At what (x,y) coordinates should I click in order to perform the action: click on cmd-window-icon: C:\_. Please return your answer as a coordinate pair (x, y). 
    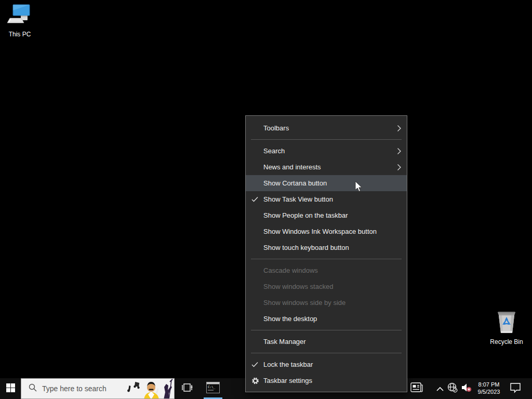
    Looking at the image, I should click on (213, 389).